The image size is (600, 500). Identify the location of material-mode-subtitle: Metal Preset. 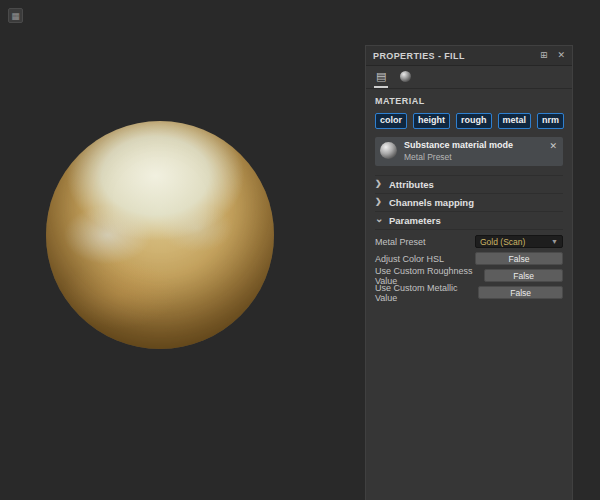
(476, 157).